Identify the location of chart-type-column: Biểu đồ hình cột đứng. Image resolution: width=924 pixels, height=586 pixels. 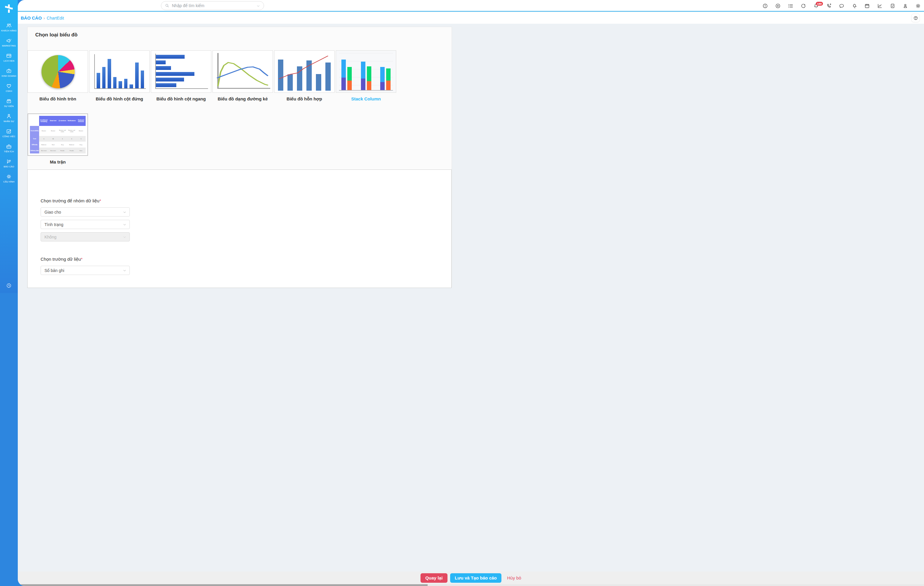
(119, 76).